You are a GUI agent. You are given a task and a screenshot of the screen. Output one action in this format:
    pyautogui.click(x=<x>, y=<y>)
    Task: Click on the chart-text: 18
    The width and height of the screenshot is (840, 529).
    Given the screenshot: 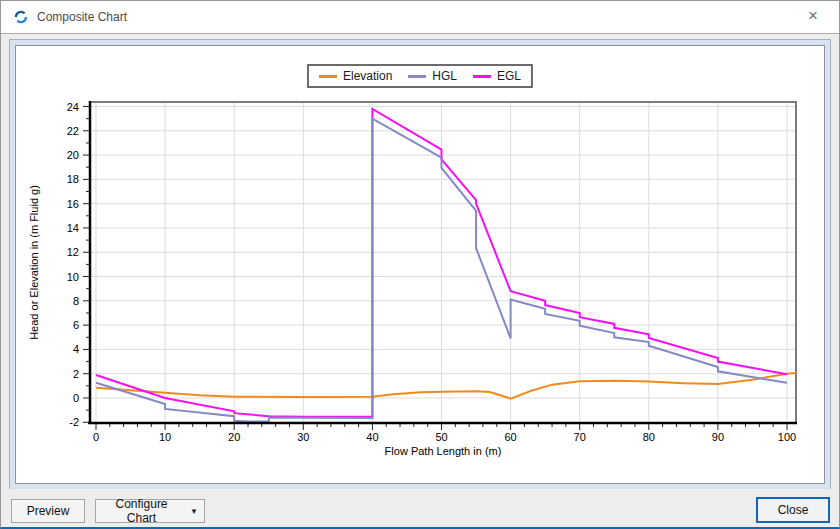 What is the action you would take?
    pyautogui.click(x=73, y=179)
    